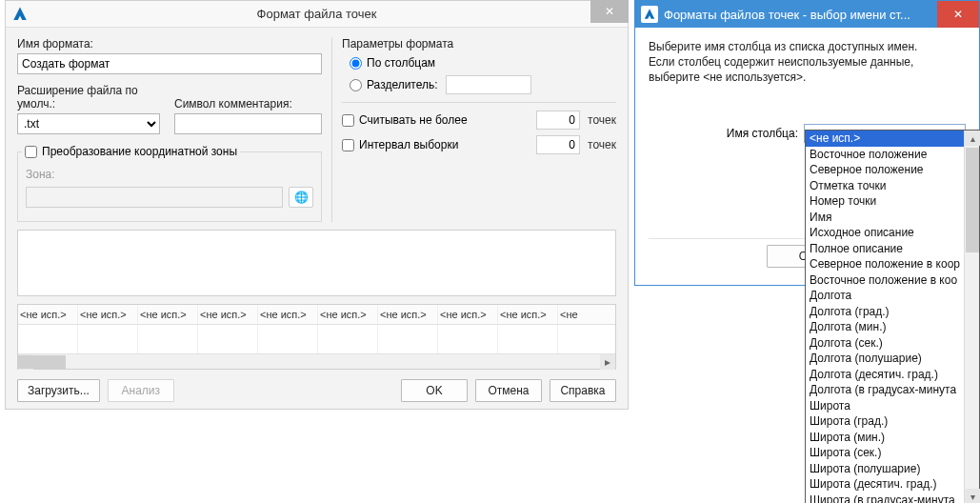  Describe the element at coordinates (885, 375) in the screenshot. I see `dropdown-option: Долгота (десятич. град.)` at that location.